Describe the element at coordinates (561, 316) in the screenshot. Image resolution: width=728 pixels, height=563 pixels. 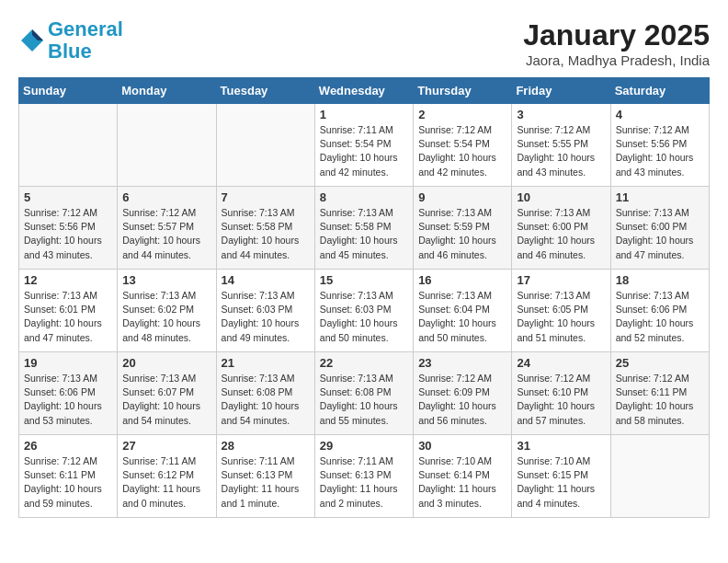
I see `day-info: Sunrise: 7:13 AM Sunset: 6:05 PM Dayligh…` at that location.